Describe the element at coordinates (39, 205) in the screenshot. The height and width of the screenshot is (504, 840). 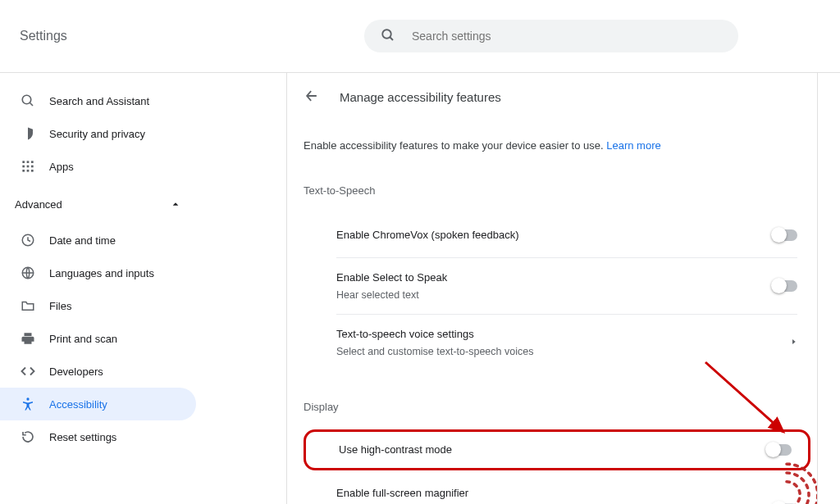
I see `sidebar-section-label: Advanced` at that location.